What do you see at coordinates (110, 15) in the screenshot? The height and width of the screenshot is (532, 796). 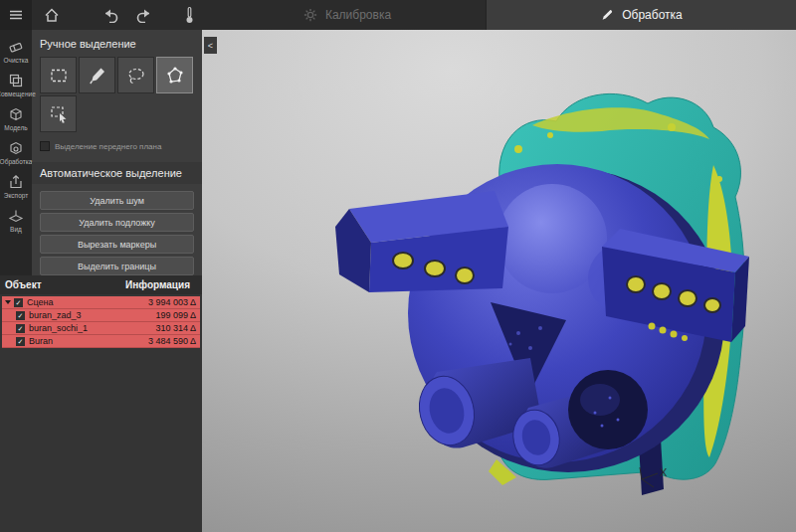 I see `undo-icon` at bounding box center [110, 15].